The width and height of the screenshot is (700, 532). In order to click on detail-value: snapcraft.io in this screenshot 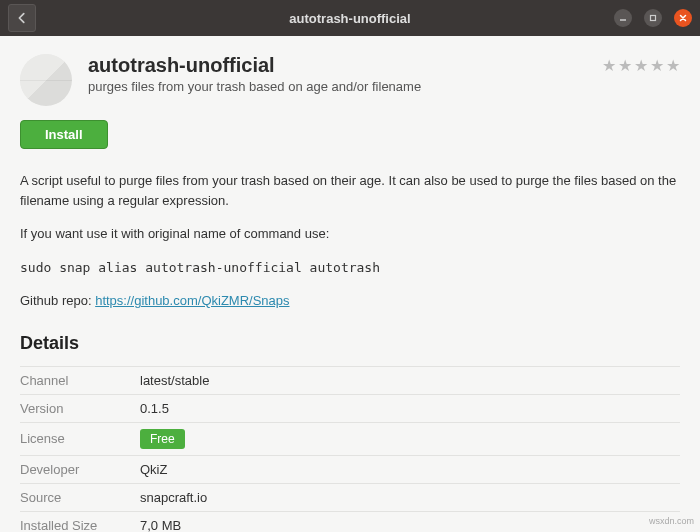, I will do `click(174, 498)`.